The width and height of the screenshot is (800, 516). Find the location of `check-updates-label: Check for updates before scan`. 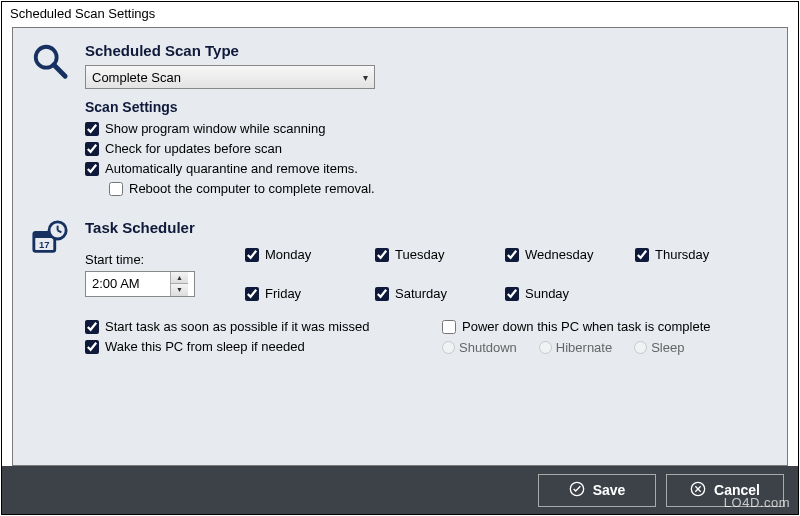

check-updates-label: Check for updates before scan is located at coordinates (194, 148).